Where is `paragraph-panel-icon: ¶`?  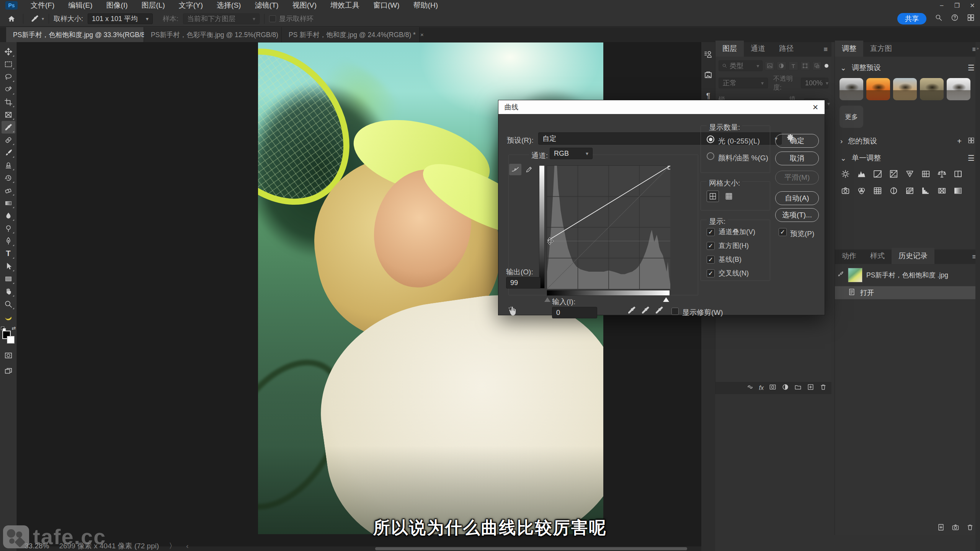
paragraph-panel-icon: ¶ is located at coordinates (708, 96).